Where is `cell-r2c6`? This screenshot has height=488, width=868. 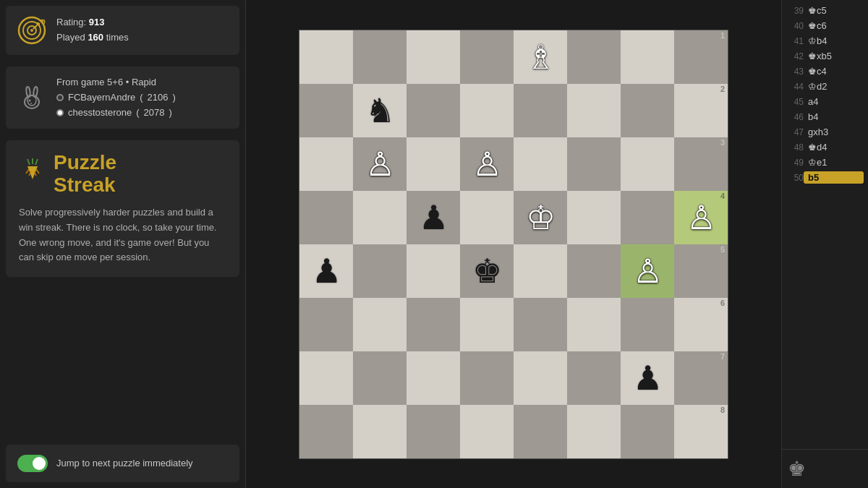 cell-r2c6 is located at coordinates (594, 111).